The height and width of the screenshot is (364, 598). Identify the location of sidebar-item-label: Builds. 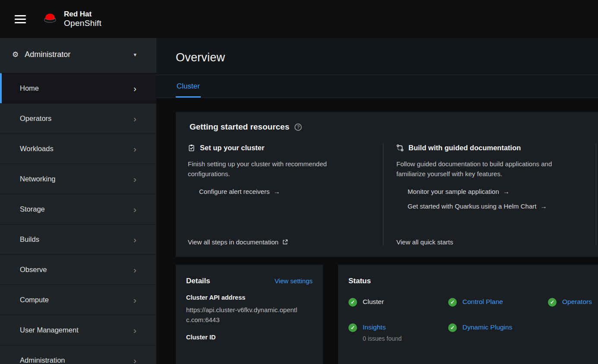
(29, 239).